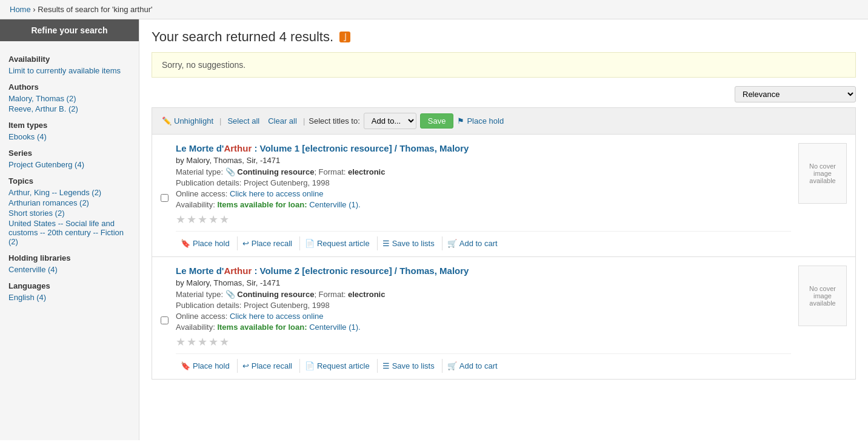  I want to click on sidebar-link-project-gutenberg: Project Gutenberg (4), so click(69, 165).